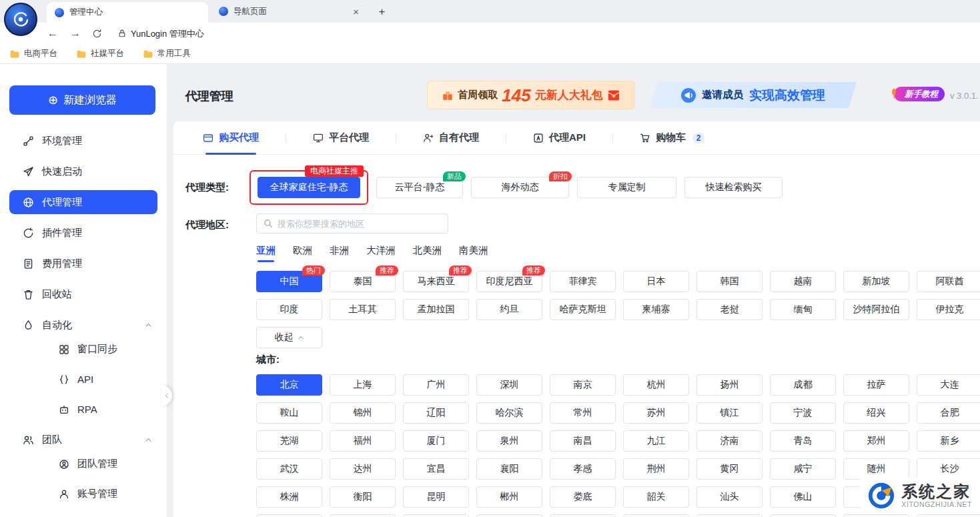 Image resolution: width=980 pixels, height=517 pixels. What do you see at coordinates (363, 282) in the screenshot?
I see `country-button: 推荐 泰国` at bounding box center [363, 282].